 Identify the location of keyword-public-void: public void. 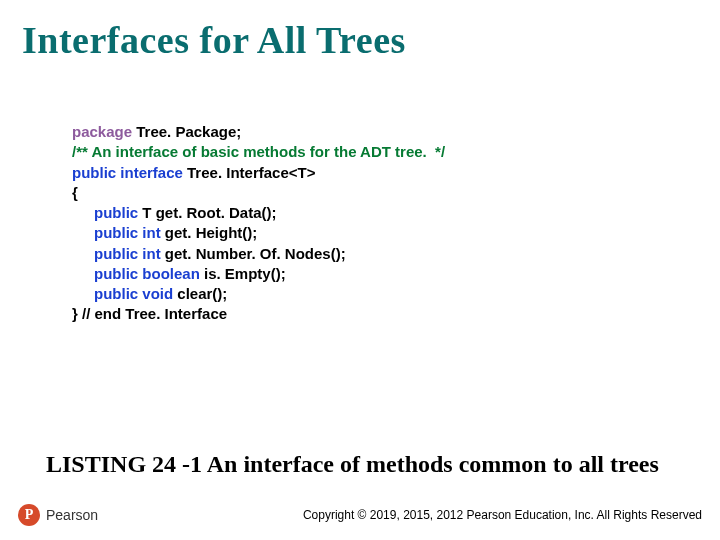
(134, 294).